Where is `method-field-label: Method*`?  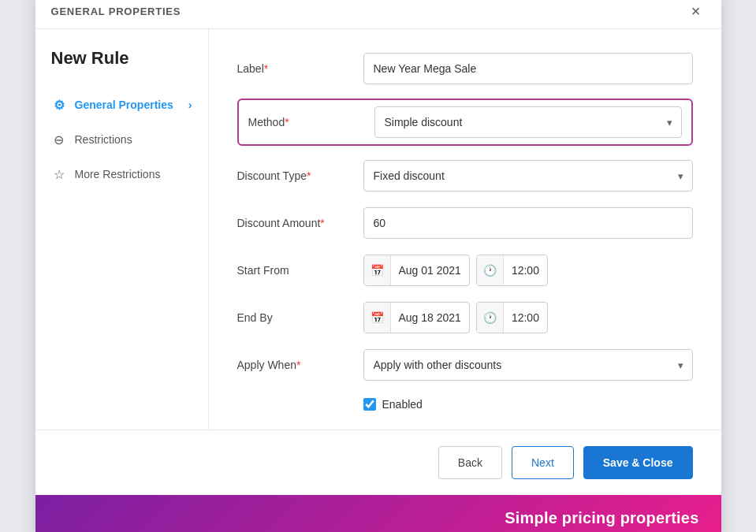
method-field-label: Method* is located at coordinates (311, 122).